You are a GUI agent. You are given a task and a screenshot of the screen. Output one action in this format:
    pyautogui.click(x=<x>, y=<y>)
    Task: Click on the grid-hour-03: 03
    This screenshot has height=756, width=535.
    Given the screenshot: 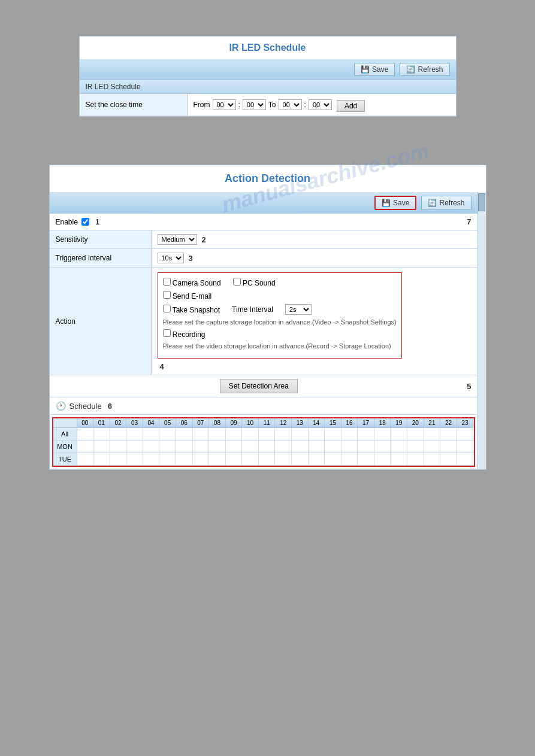 What is the action you would take?
    pyautogui.click(x=135, y=423)
    